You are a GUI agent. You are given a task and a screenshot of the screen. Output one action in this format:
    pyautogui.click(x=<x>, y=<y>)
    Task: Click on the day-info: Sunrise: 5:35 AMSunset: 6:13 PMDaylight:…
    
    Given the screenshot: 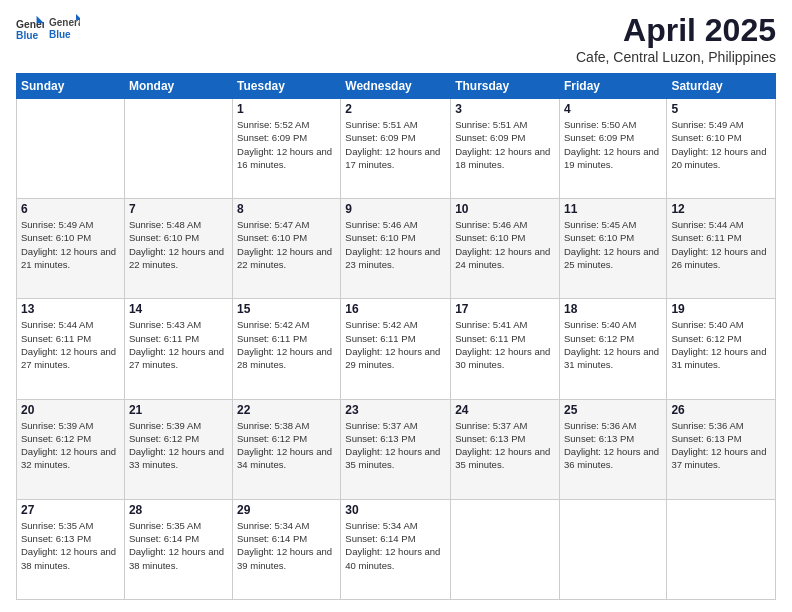 What is the action you would take?
    pyautogui.click(x=70, y=546)
    